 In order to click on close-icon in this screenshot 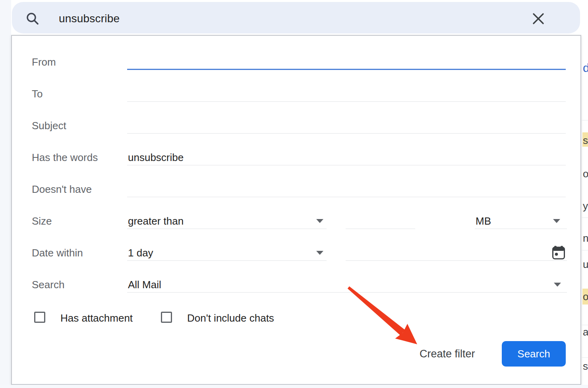, I will do `click(538, 19)`.